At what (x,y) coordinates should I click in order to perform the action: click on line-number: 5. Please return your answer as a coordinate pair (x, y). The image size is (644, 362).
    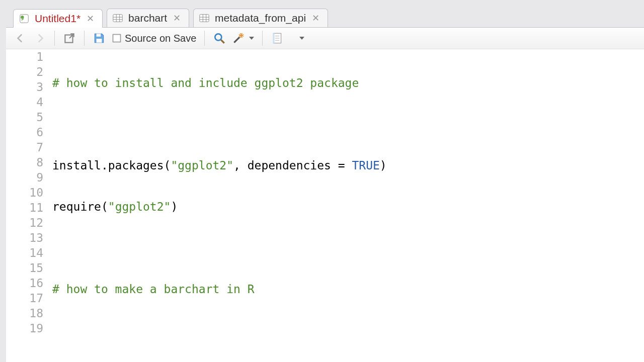
    Looking at the image, I should click on (25, 117).